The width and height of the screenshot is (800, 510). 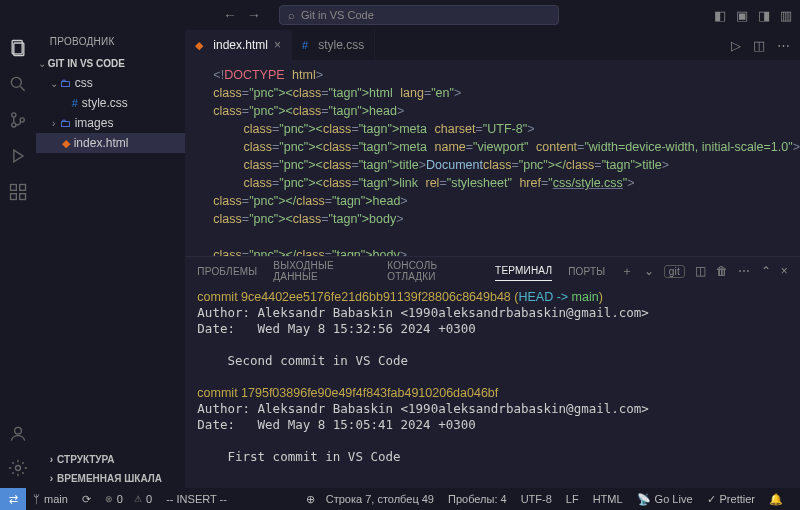 What do you see at coordinates (492, 45) in the screenshot?
I see `editor-tabs: ◆ index.html × # style.css ▷ ◫ ⋯` at bounding box center [492, 45].